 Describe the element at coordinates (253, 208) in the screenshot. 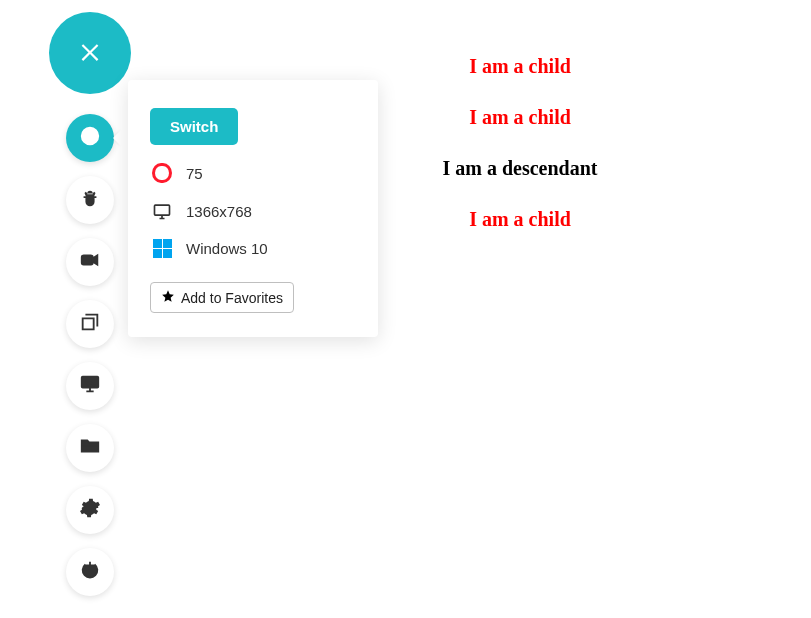

I see `switch-panel: Switch 75 1366x768 Windows 10 Add to Fav…` at that location.